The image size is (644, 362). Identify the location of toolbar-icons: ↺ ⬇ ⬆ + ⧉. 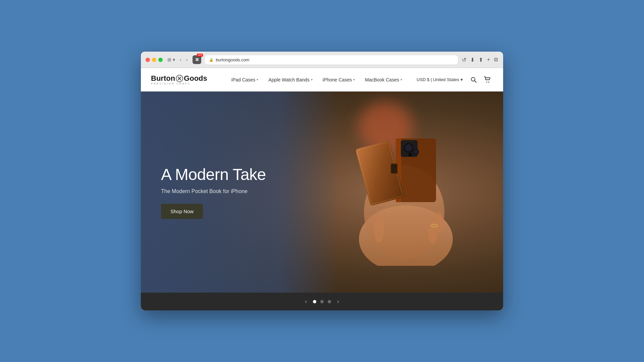
(480, 60).